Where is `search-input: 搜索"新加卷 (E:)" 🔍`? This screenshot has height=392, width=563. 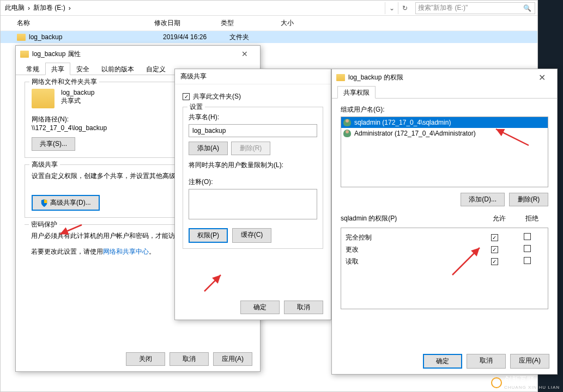 search-input: 搜索"新加卷 (E:)" 🔍 is located at coordinates (475, 8).